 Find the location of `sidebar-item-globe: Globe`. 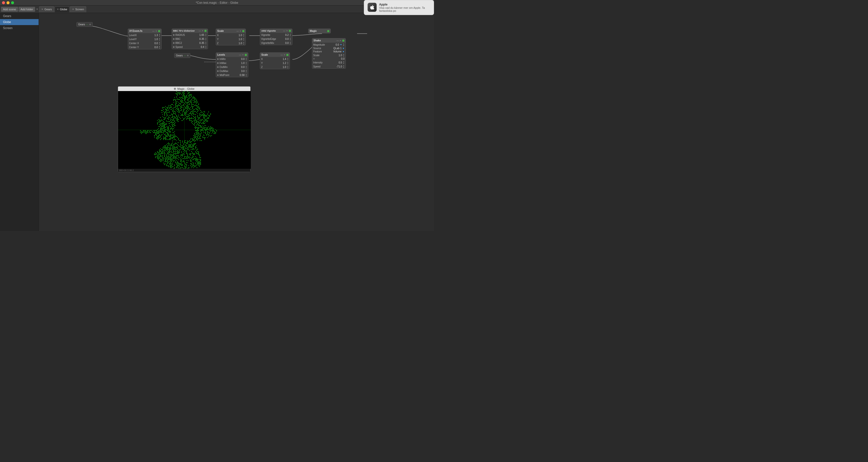

sidebar-item-globe: Globe is located at coordinates (20, 22).